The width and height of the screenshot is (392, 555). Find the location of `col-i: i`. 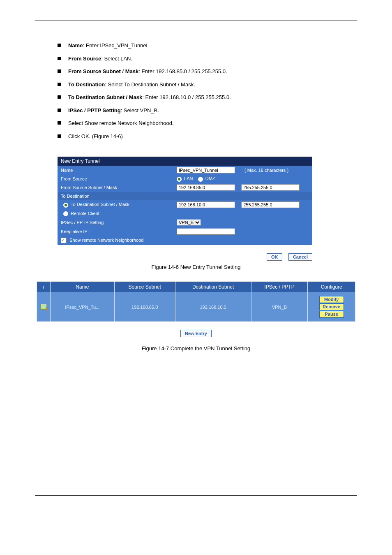

col-i: i is located at coordinates (44, 287).